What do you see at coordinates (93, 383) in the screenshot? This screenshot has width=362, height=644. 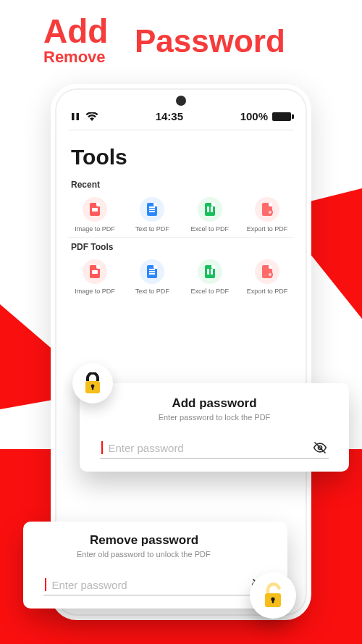 I see `lock-icon` at bounding box center [93, 383].